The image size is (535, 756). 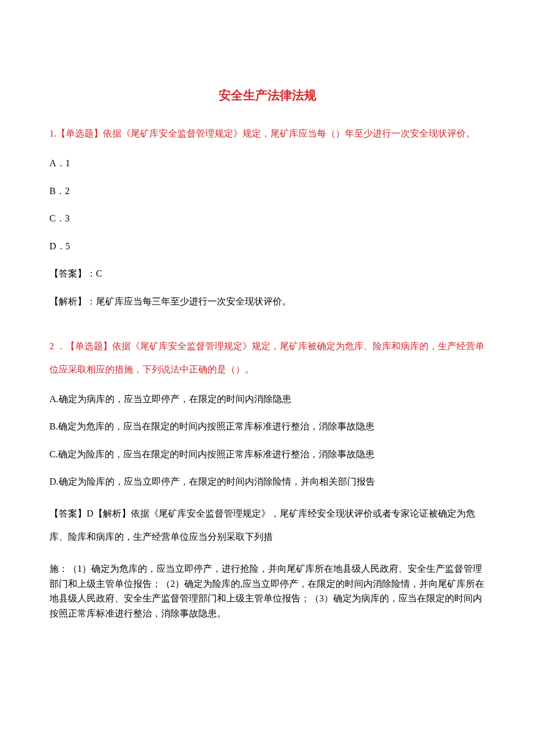 What do you see at coordinates (268, 302) in the screenshot?
I see `q1-explanation: 【解析】：尾矿库应当每三年至少进行一次安全现状评价。` at bounding box center [268, 302].